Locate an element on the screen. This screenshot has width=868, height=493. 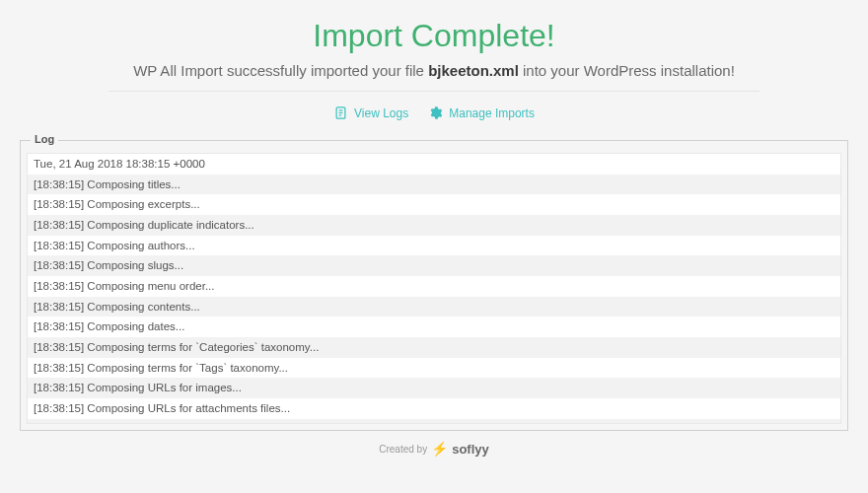
log-panel-label: Log is located at coordinates (44, 139).